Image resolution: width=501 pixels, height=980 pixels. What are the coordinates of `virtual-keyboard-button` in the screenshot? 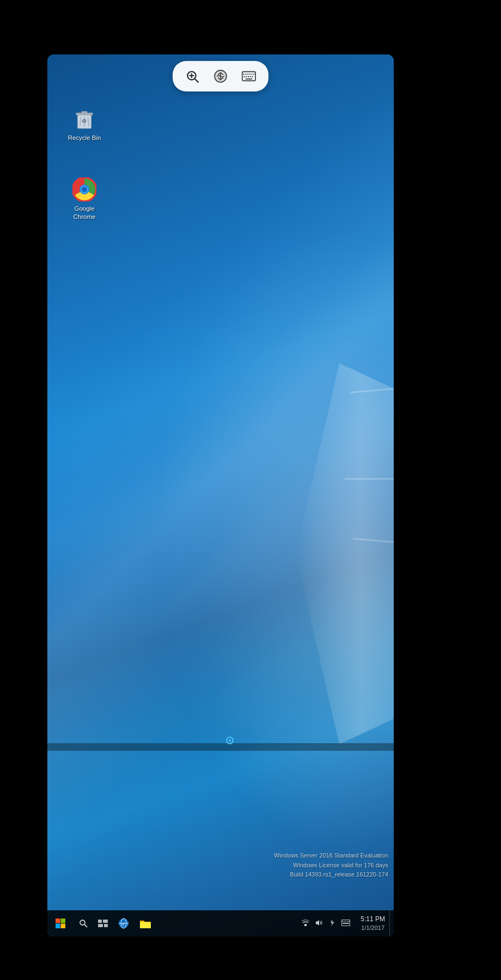 It's located at (249, 76).